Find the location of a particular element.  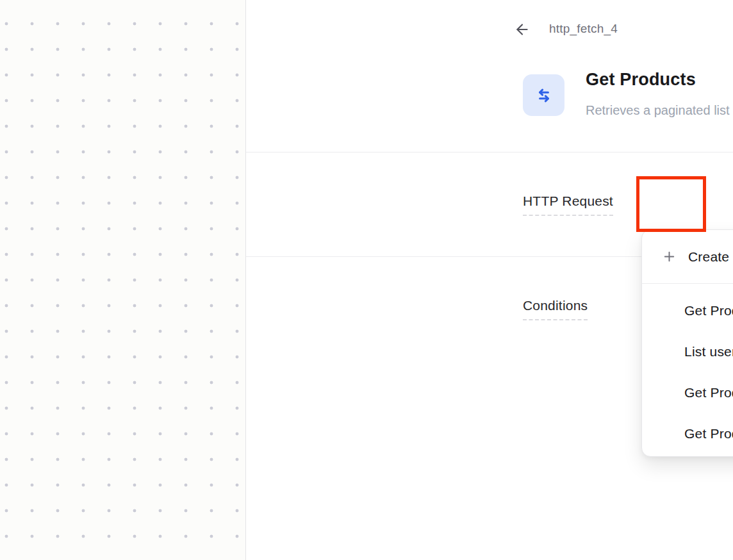

http-request-label: HTTP Request is located at coordinates (568, 205).